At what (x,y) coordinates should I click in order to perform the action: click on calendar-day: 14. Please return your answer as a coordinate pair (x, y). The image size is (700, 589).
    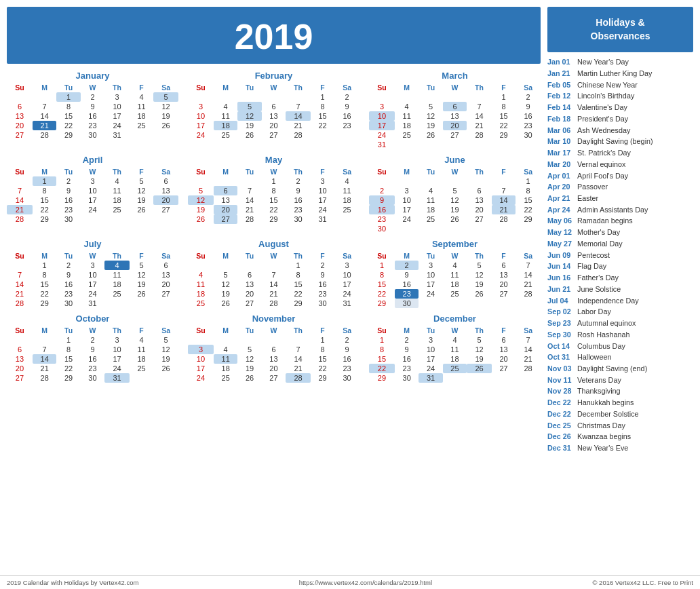
    Looking at the image, I should click on (45, 359).